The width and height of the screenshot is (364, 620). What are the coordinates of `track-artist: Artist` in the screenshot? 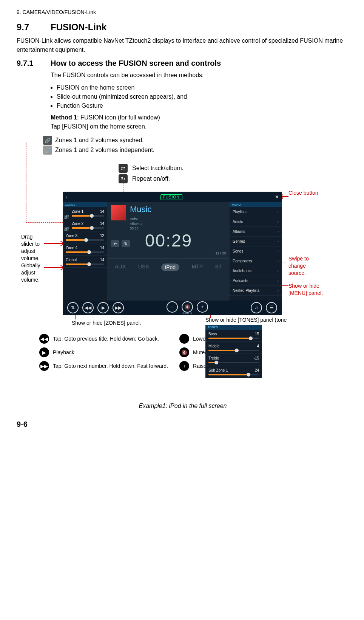 It's located at (134, 219).